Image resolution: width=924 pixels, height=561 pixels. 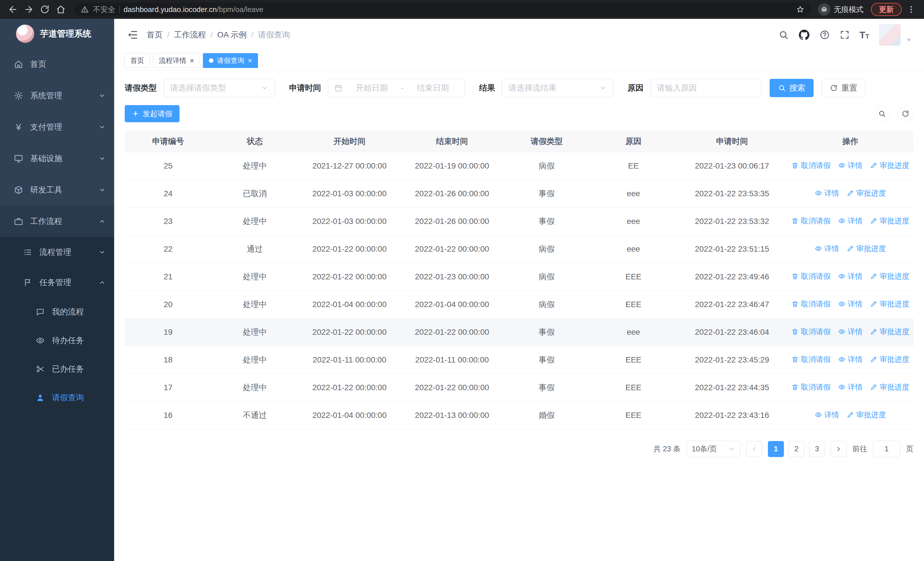 What do you see at coordinates (784, 35) in the screenshot?
I see `search-icon` at bounding box center [784, 35].